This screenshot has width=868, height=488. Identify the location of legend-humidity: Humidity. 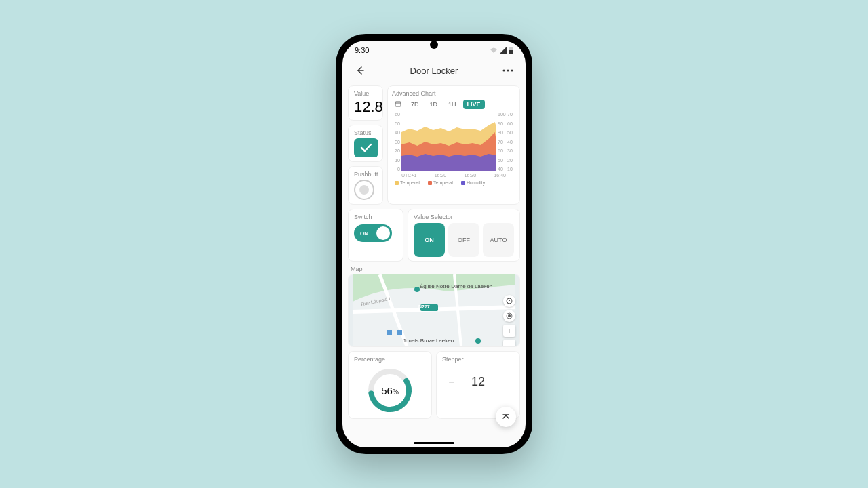
(473, 183).